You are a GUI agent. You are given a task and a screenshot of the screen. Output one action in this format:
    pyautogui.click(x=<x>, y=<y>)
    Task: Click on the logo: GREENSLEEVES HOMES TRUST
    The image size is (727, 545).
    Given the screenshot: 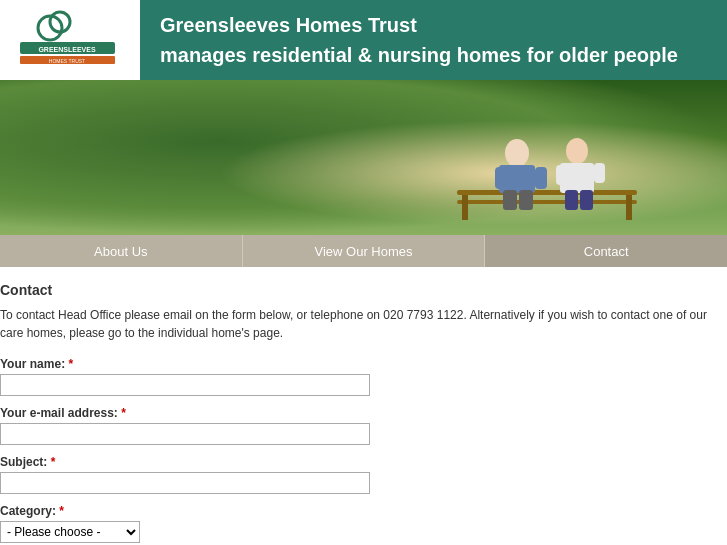 What is the action you would take?
    pyautogui.click(x=70, y=40)
    